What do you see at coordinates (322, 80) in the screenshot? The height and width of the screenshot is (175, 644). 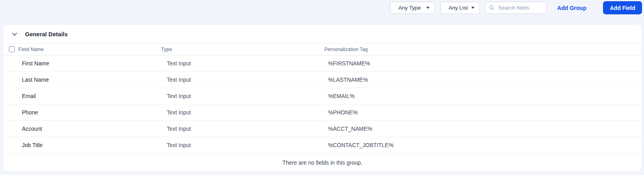 I see `table-row: Last Name Text Input %LASTNAME%` at bounding box center [322, 80].